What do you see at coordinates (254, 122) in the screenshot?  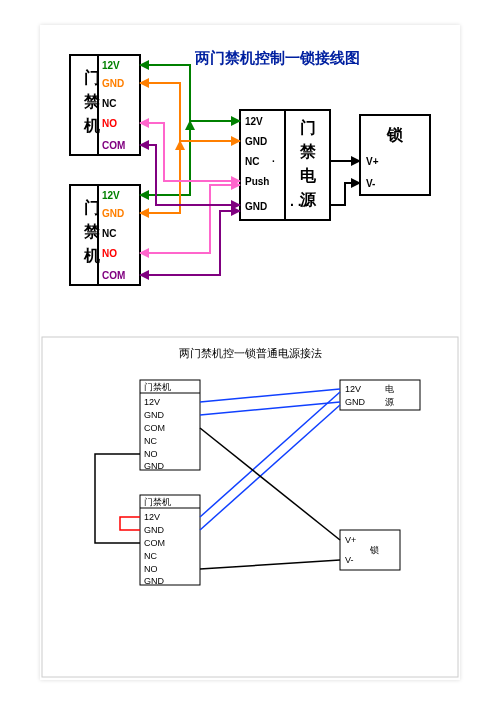 I see `ps-12v: 12V` at bounding box center [254, 122].